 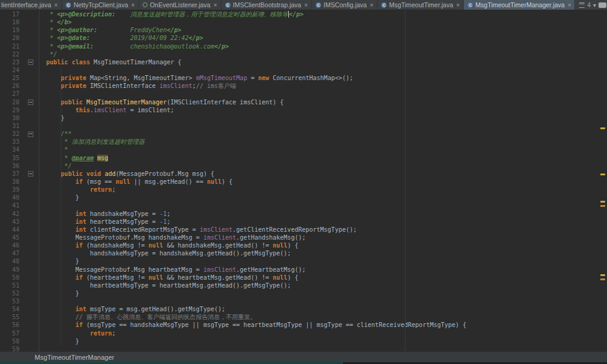 I want to click on line-number: 19, so click(x=12, y=30).